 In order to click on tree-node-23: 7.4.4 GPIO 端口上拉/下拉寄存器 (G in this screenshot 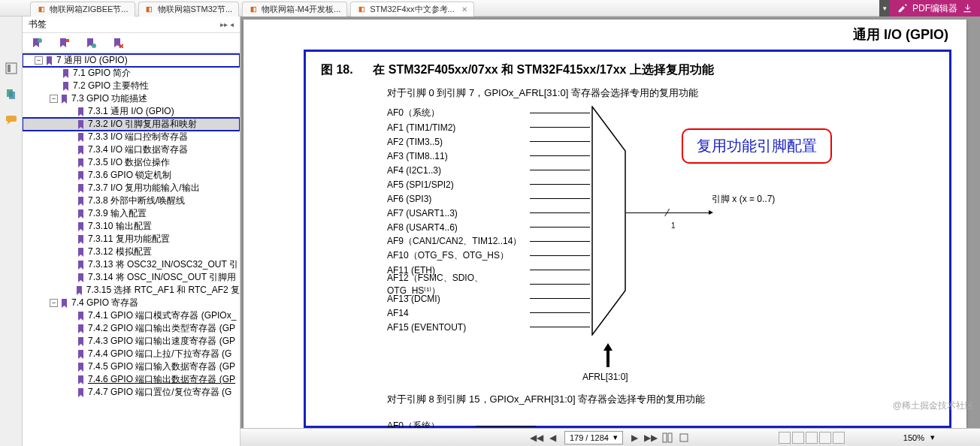, I will do `click(131, 354)`.